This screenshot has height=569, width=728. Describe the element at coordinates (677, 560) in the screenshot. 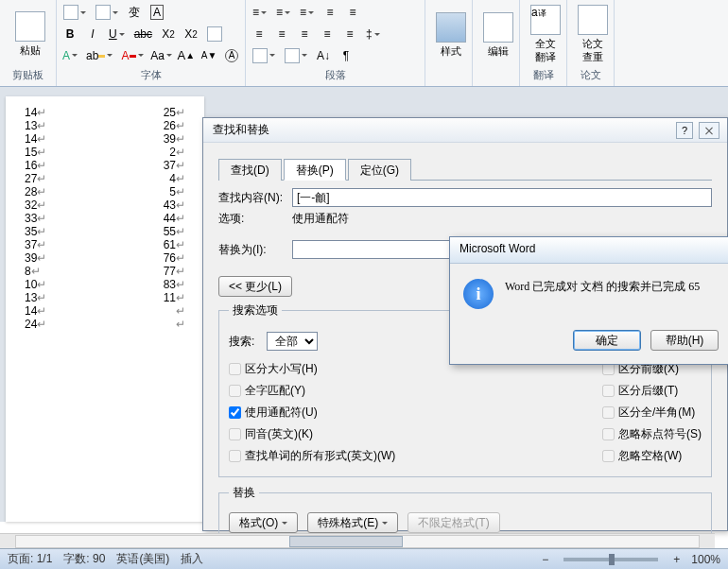

I see `zoom-in-button: +` at that location.